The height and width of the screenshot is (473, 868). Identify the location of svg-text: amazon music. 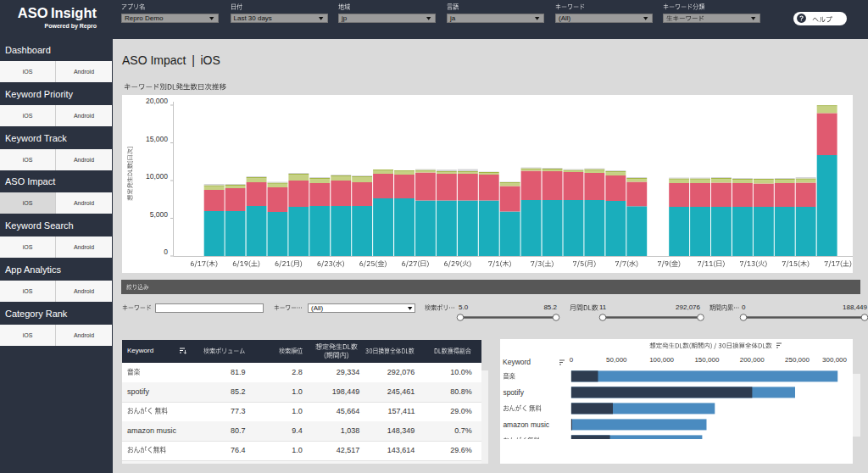
(526, 425).